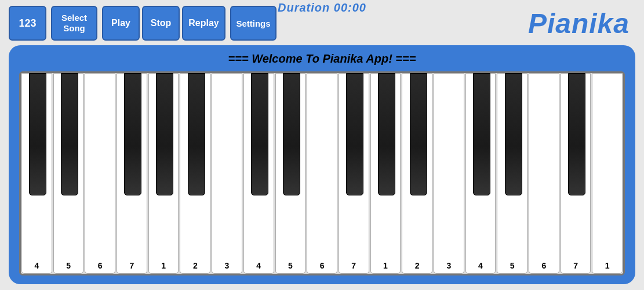 This screenshot has height=290, width=644. Describe the element at coordinates (578, 23) in the screenshot. I see `app-title: Pianika` at that location.